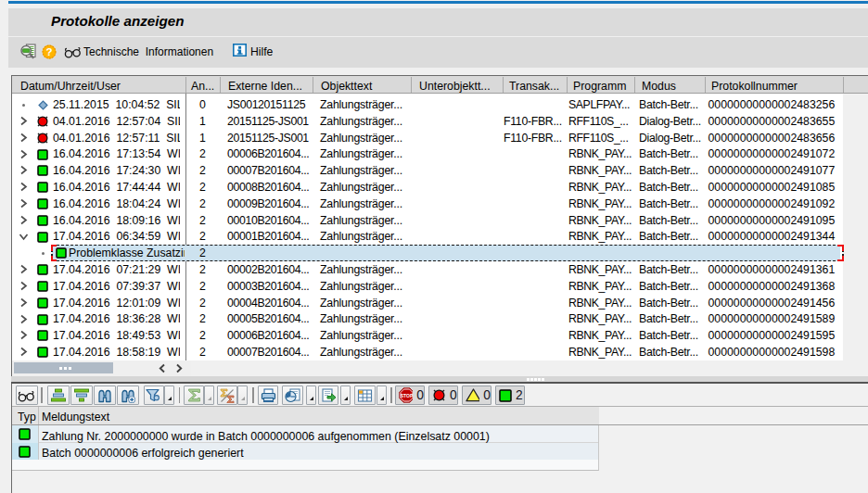 Image resolution: width=868 pixels, height=493 pixels. I want to click on svg-text: STOP, so click(407, 396).